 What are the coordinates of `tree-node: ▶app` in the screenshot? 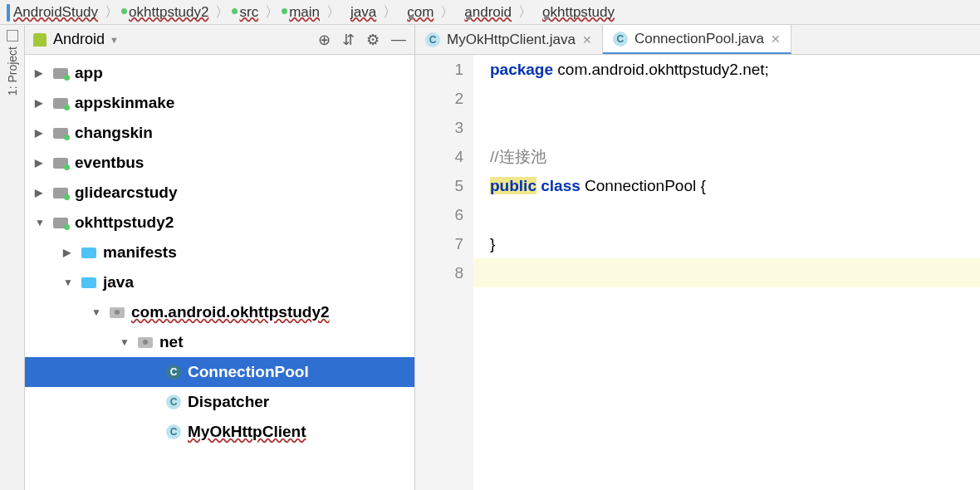 It's located at (219, 73).